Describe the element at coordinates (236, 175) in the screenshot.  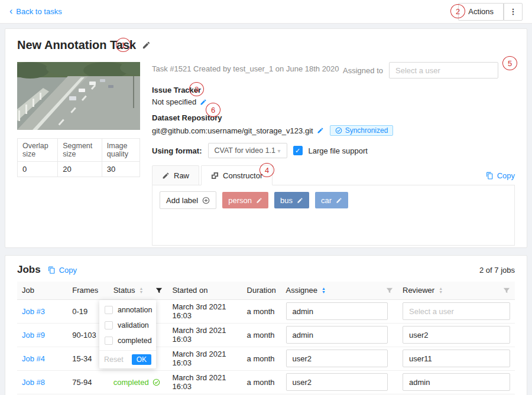
I see `tab-constructor: Constructor` at that location.